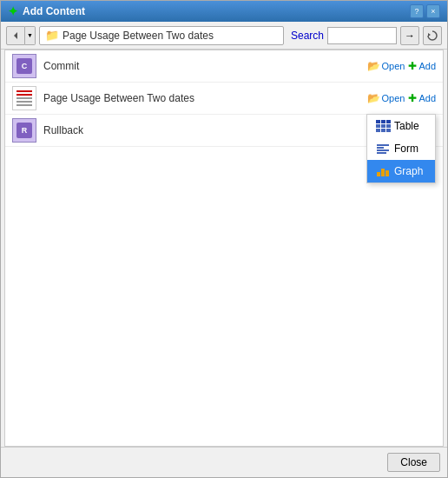 The width and height of the screenshot is (448, 478). What do you see at coordinates (224, 99) in the screenshot?
I see `list-item: Page Usage Between Two dates 📂 Open ✚ Ad…` at bounding box center [224, 99].